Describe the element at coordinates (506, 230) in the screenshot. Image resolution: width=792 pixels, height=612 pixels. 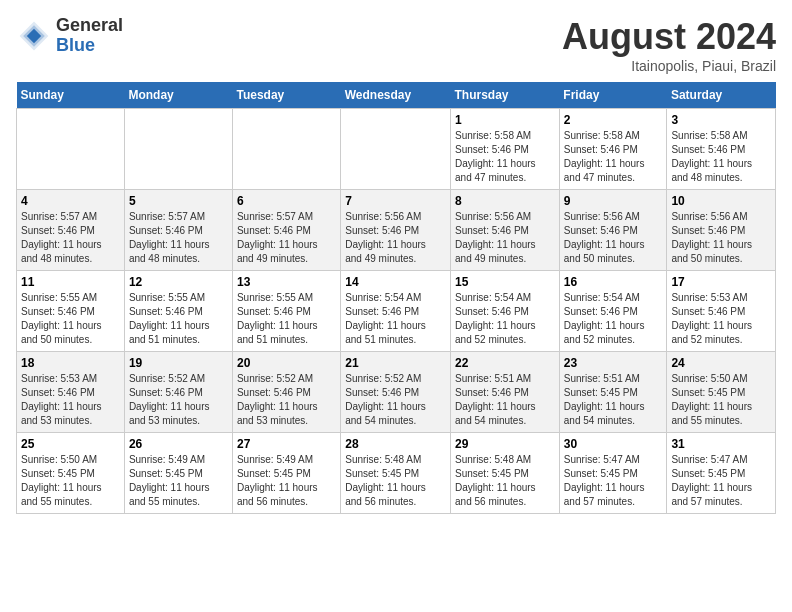
I see `day-cell: 8Sunrise: 5:56 AM Sunset: 5:46 PM Daylig…` at that location.